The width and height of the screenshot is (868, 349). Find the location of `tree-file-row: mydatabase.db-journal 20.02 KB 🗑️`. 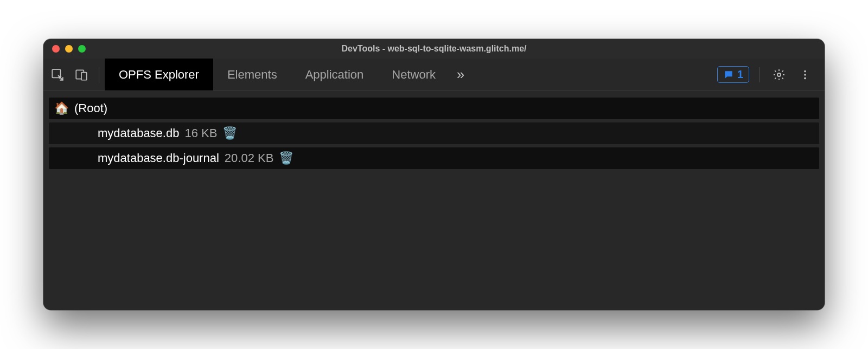

tree-file-row: mydatabase.db-journal 20.02 KB 🗑️ is located at coordinates (434, 158).